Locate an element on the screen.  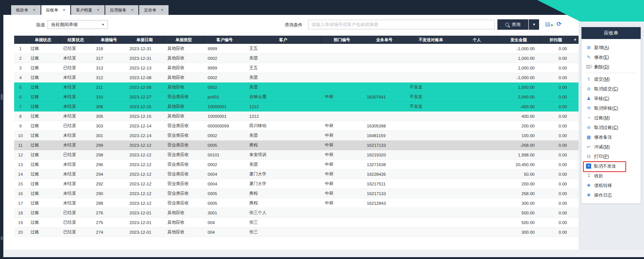
cell-doc_type: 其他应收 is located at coordinates (184, 87).